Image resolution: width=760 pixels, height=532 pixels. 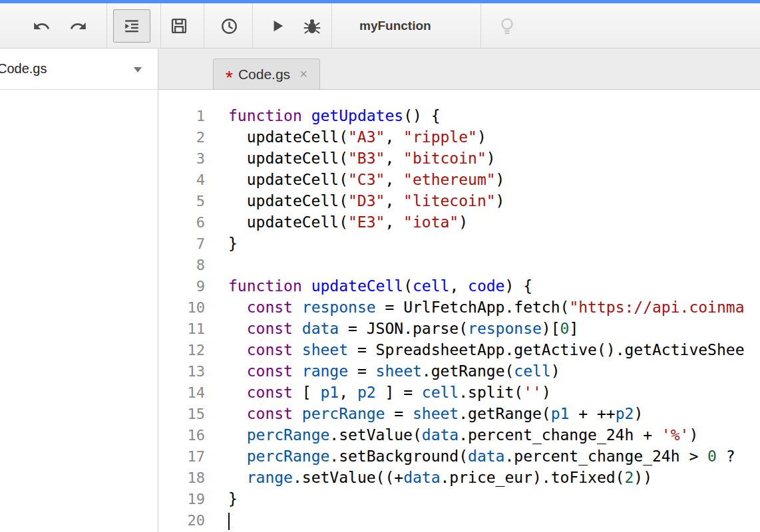 I want to click on unsaved-indicator: *, so click(x=229, y=78).